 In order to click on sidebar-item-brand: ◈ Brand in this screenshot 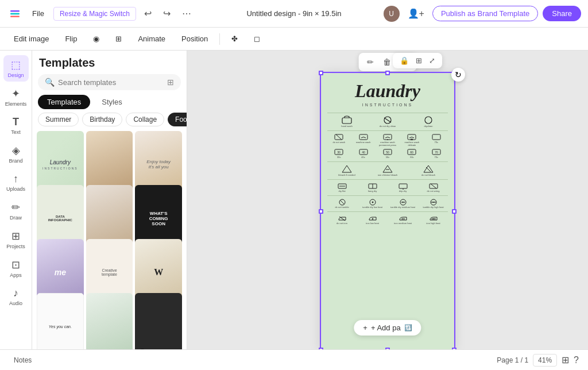, I will do `click(16, 154)`.